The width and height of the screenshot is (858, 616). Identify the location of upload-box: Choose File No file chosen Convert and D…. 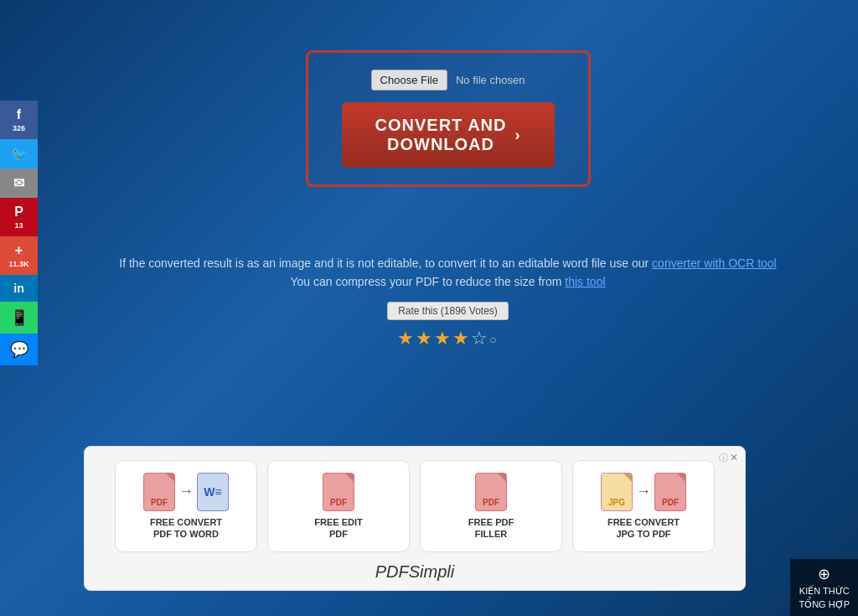
(448, 119).